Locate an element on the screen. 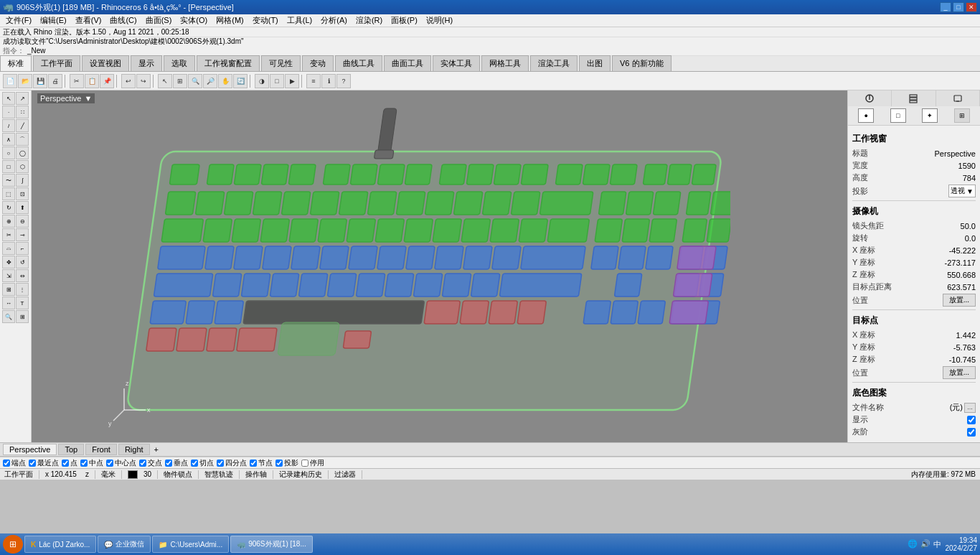  rp-select-projection: 透视 ▼ is located at coordinates (962, 191).